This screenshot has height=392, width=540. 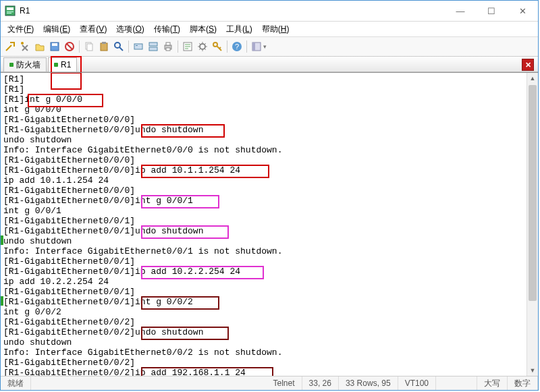 What do you see at coordinates (55, 47) in the screenshot?
I see `save-session-icon` at bounding box center [55, 47].